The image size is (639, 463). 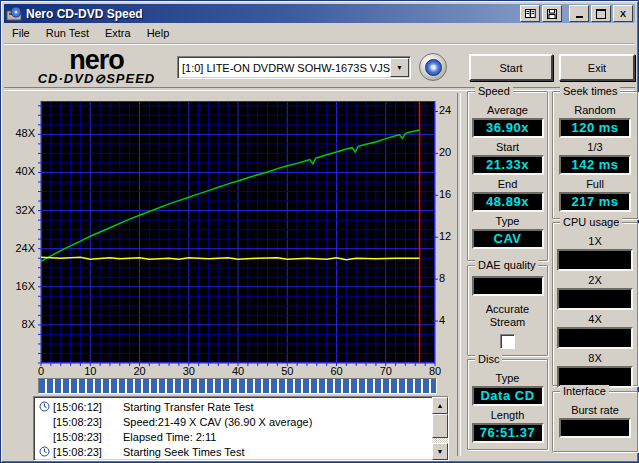 I want to click on maximize-icon, so click(x=601, y=14).